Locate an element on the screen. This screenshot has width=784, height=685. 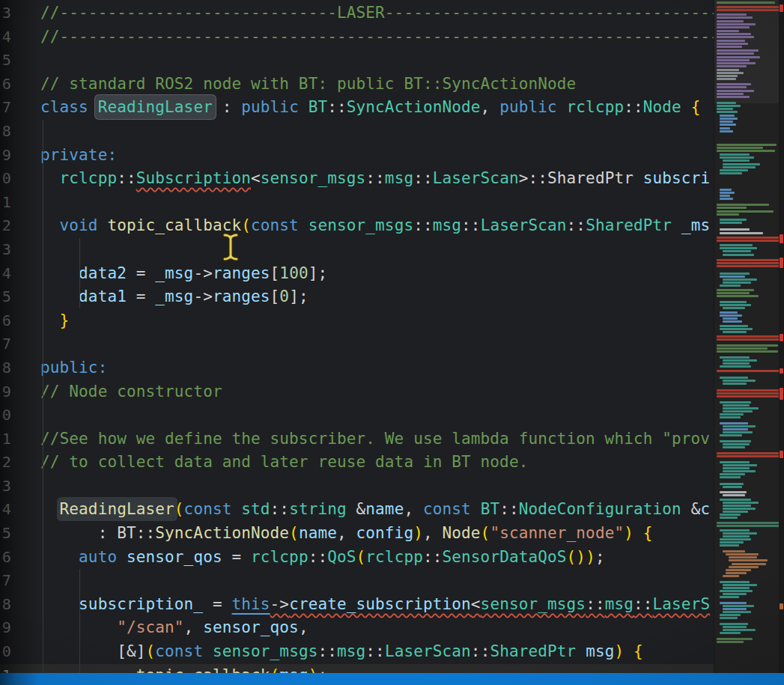
code-token: _msg is located at coordinates (174, 273).